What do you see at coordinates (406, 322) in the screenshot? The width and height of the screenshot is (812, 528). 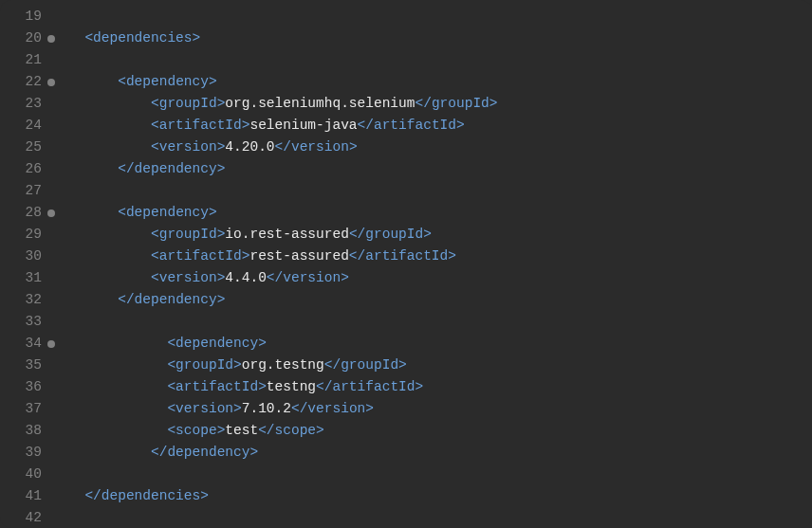 I see `code-line: 33` at bounding box center [406, 322].